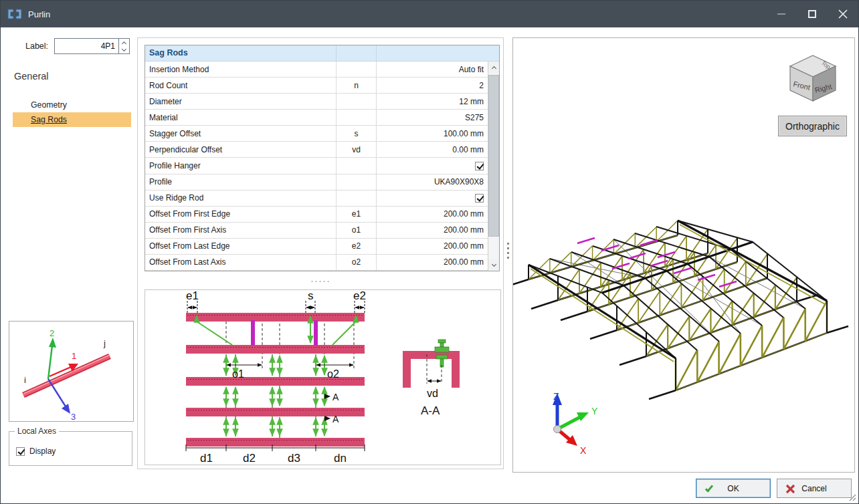 The width and height of the screenshot is (859, 504). What do you see at coordinates (276, 396) in the screenshot?
I see `sag-rod-arrows` at bounding box center [276, 396].